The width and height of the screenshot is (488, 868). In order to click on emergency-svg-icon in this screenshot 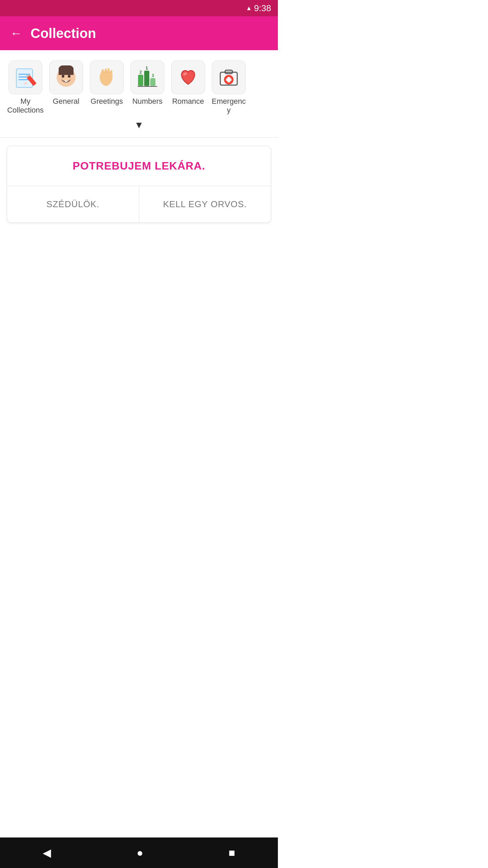, I will do `click(229, 77)`.